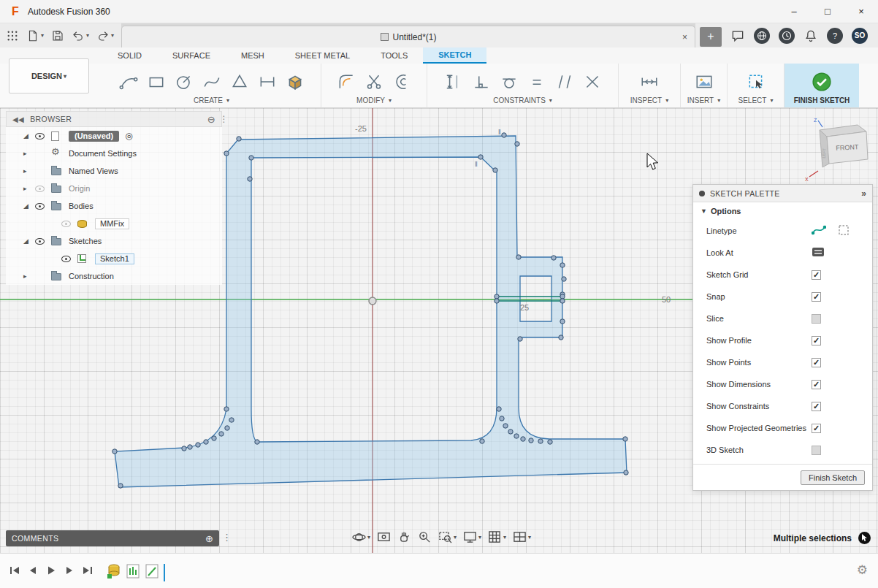  Describe the element at coordinates (114, 188) in the screenshot. I see `tree-row: ▸ Origin` at that location.